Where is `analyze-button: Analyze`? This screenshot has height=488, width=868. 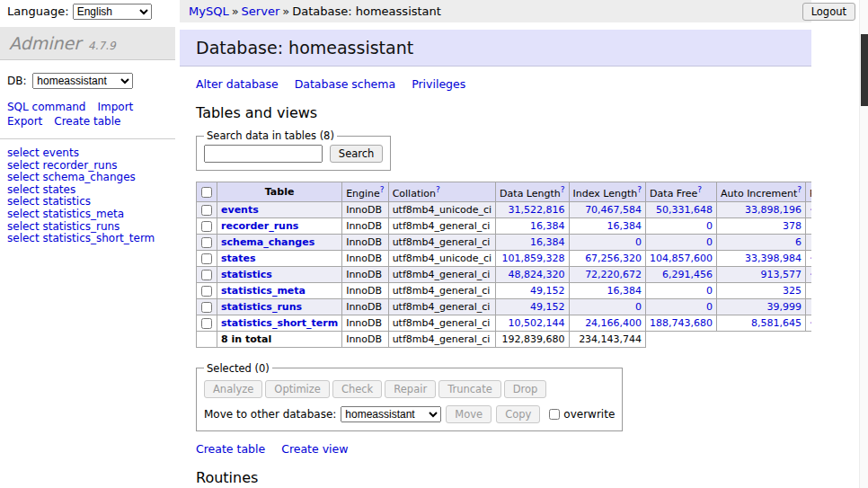
analyze-button: Analyze is located at coordinates (234, 389).